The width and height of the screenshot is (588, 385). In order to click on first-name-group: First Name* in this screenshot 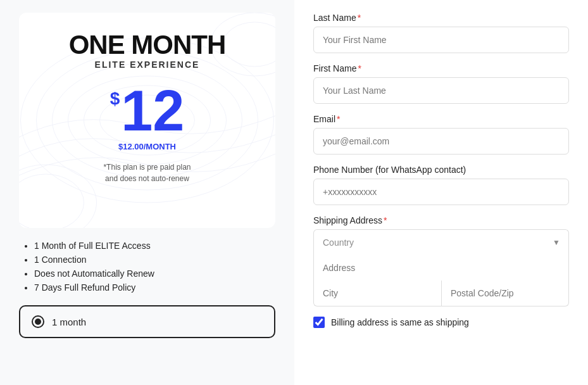, I will do `click(441, 84)`.